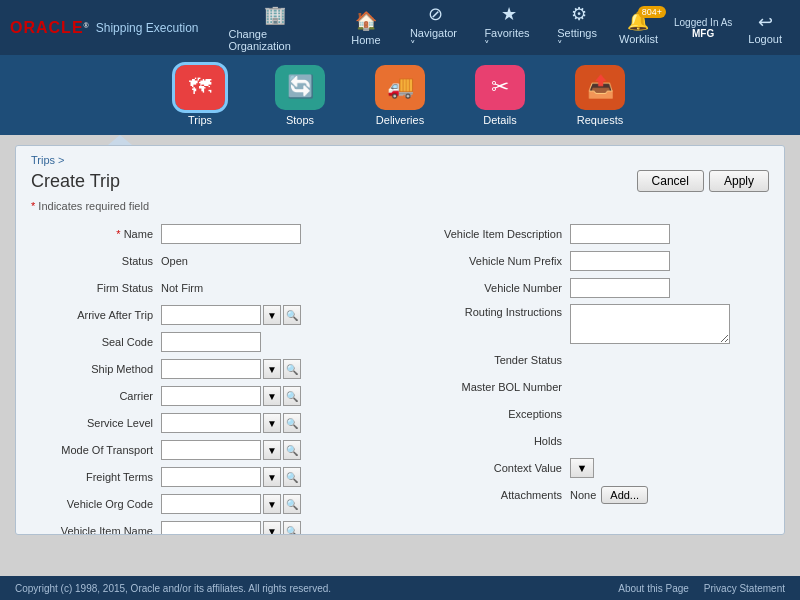 This screenshot has width=800, height=600. I want to click on carrier-dropdown-btn: ▼, so click(272, 396).